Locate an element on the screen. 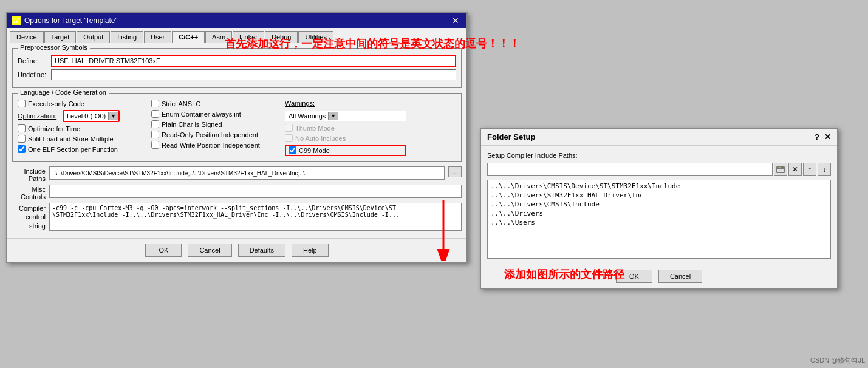 This screenshot has height=368, width=868. split-load-row: Split Load and Store Multiple is located at coordinates (84, 138).